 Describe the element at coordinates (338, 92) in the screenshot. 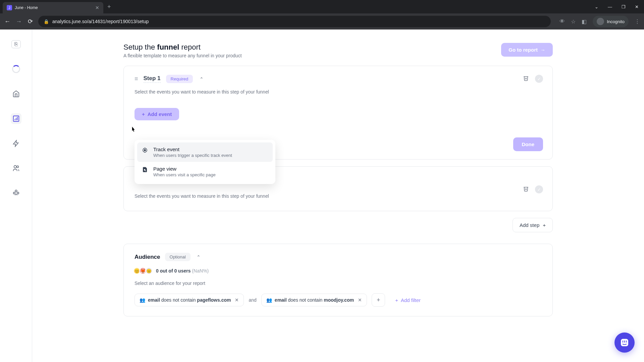

I see `step-1-description: Select the events you want to measure in…` at that location.